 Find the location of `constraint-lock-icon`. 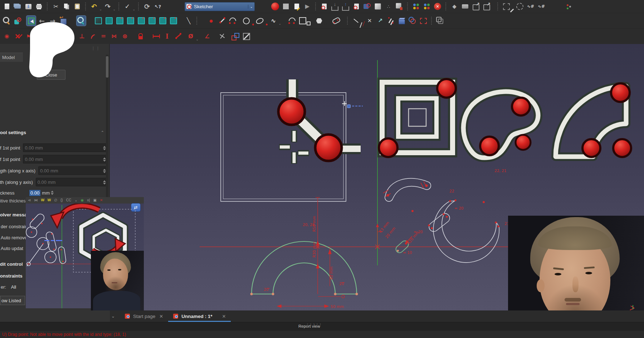

constraint-lock-icon is located at coordinates (141, 36).